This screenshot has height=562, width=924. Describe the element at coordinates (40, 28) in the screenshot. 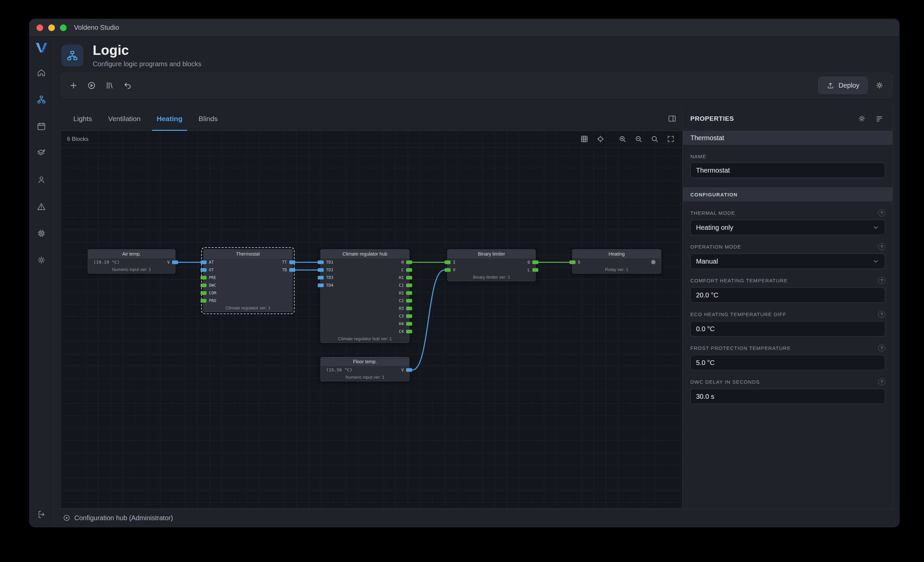

I see `close-window-button` at that location.